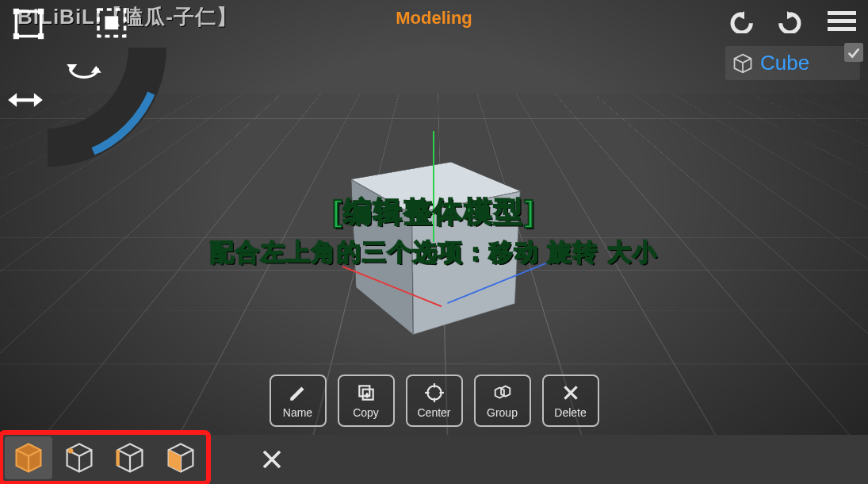 The height and width of the screenshot is (484, 868). I want to click on delete-button: Delete, so click(571, 401).